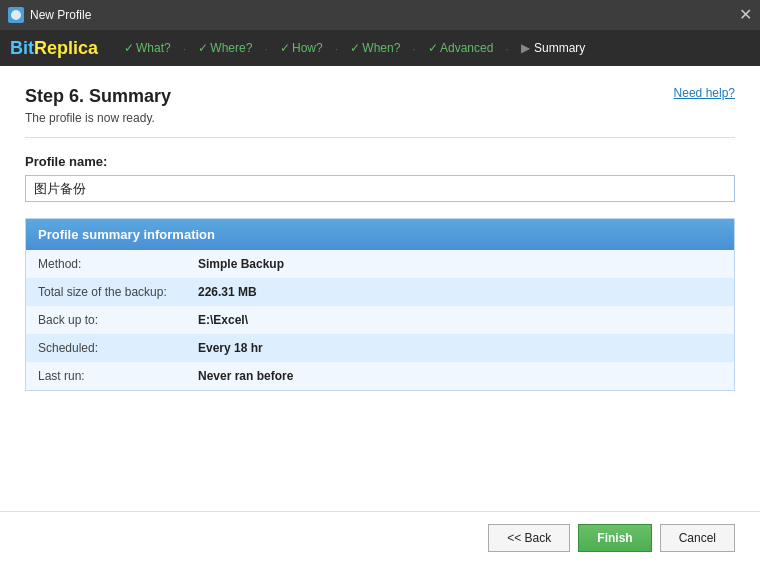 The width and height of the screenshot is (760, 564). Describe the element at coordinates (380, 15) in the screenshot. I see `title-bar: New Profile ✕` at that location.